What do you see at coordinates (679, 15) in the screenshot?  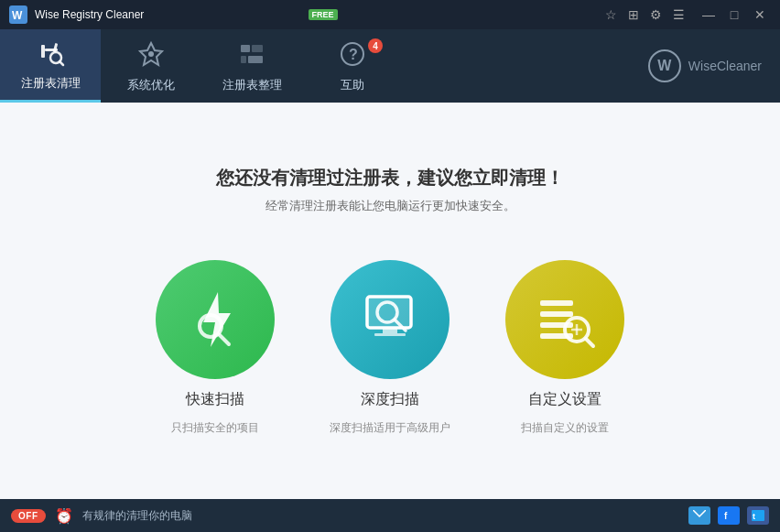 I see `menu-icon: ☰` at bounding box center [679, 15].